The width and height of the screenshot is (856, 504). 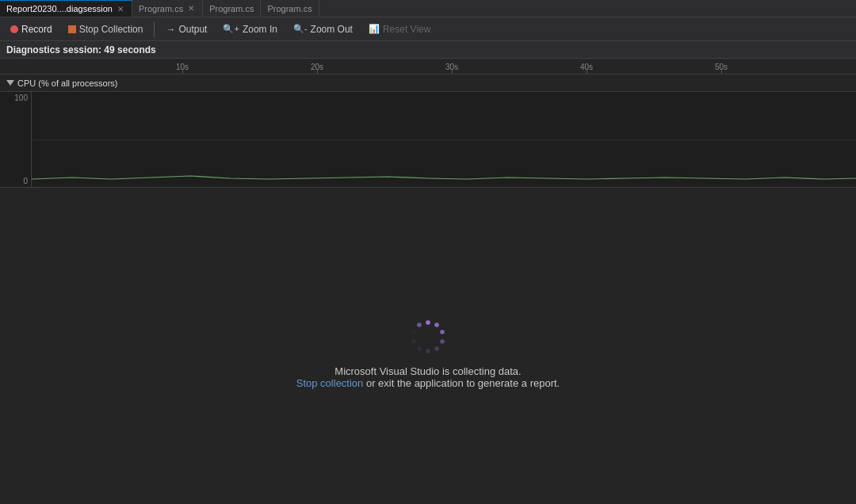 I want to click on tab-label-program1: Program.cs, so click(x=161, y=9).